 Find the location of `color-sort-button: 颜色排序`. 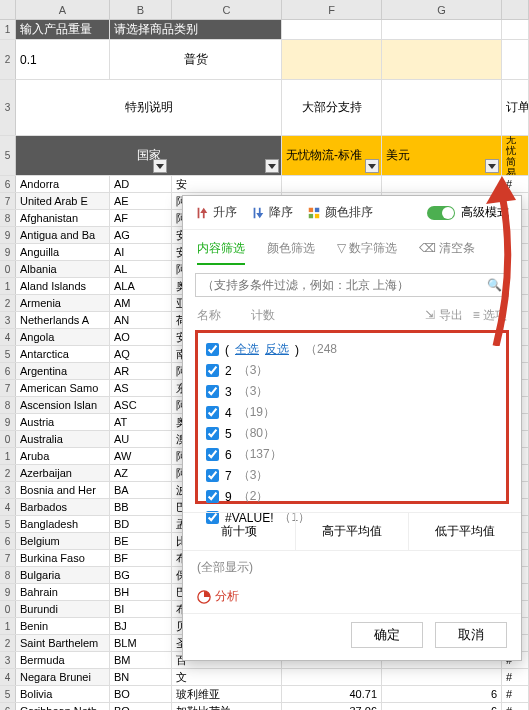

color-sort-button: 颜色排序 is located at coordinates (340, 212).